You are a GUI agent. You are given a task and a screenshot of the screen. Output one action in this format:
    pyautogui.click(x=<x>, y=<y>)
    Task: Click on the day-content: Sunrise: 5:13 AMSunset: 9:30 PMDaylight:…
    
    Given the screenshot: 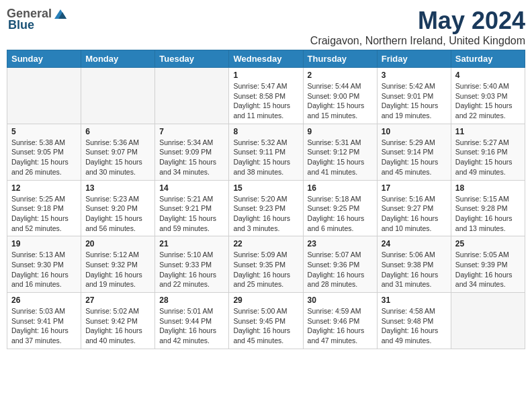 What is the action you would take?
    pyautogui.click(x=44, y=270)
    